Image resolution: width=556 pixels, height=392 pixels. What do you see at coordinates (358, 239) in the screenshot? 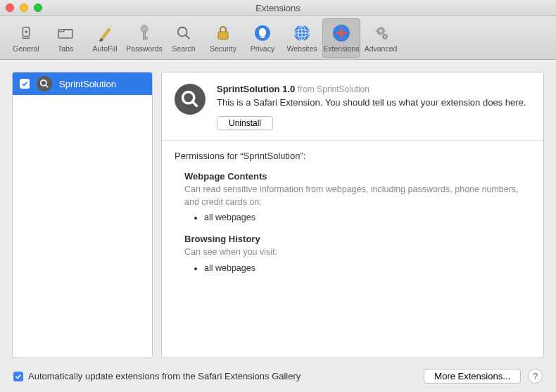
I see `permission-heading: Browsing History` at bounding box center [358, 239].